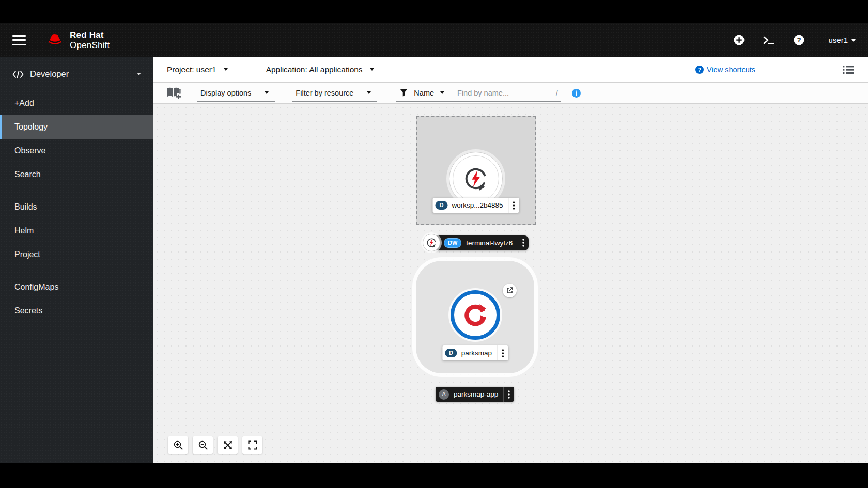  Describe the element at coordinates (444, 395) in the screenshot. I see `application-badge: A` at that location.